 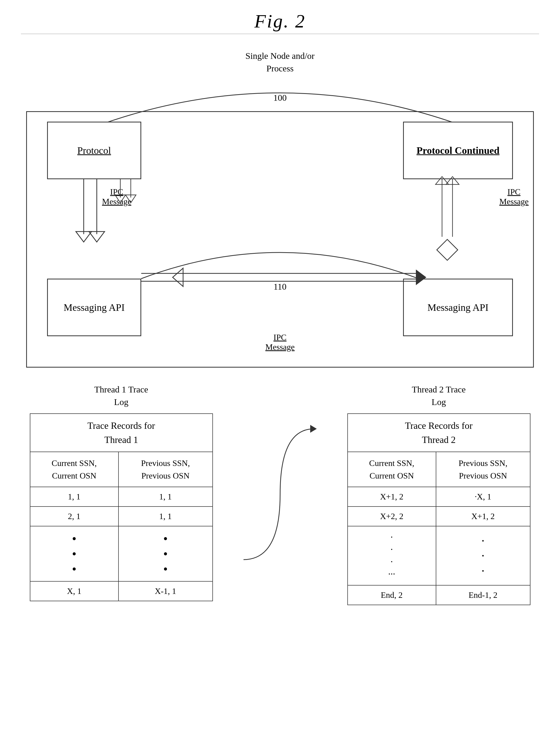 What do you see at coordinates (121, 591) in the screenshot?
I see `table-row: X, 1 X-1, 1` at bounding box center [121, 591].